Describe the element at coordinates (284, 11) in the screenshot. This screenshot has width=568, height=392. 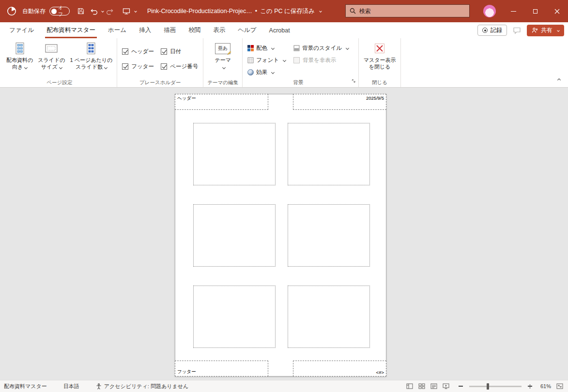
I see `titlebar: 自動保存 オフ Pink-Crocodile-Productization-Pr…` at that location.